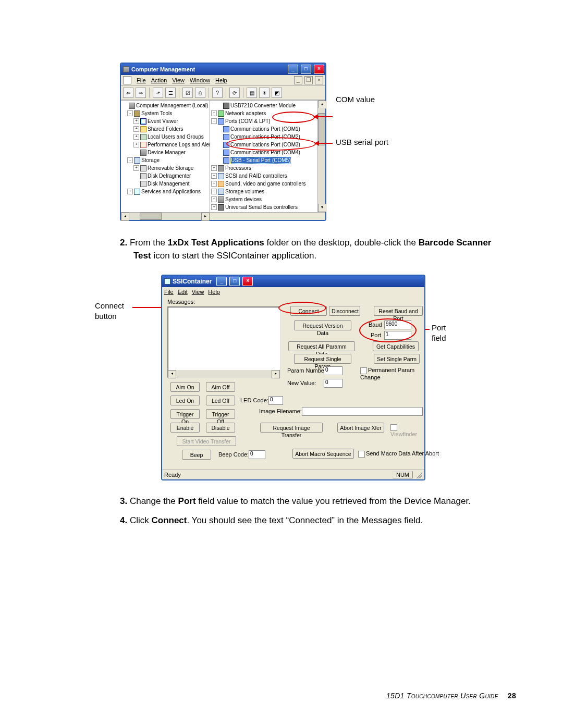 The height and width of the screenshot is (728, 563). Describe the element at coordinates (224, 342) in the screenshot. I see `messages-box: ◂ ▸` at that location.